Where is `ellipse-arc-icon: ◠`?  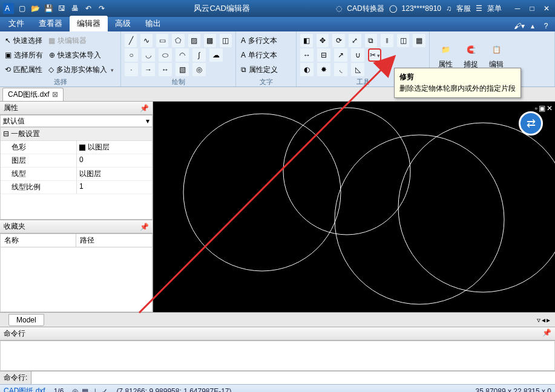 ellipse-arc-icon: ◠ is located at coordinates (182, 55).